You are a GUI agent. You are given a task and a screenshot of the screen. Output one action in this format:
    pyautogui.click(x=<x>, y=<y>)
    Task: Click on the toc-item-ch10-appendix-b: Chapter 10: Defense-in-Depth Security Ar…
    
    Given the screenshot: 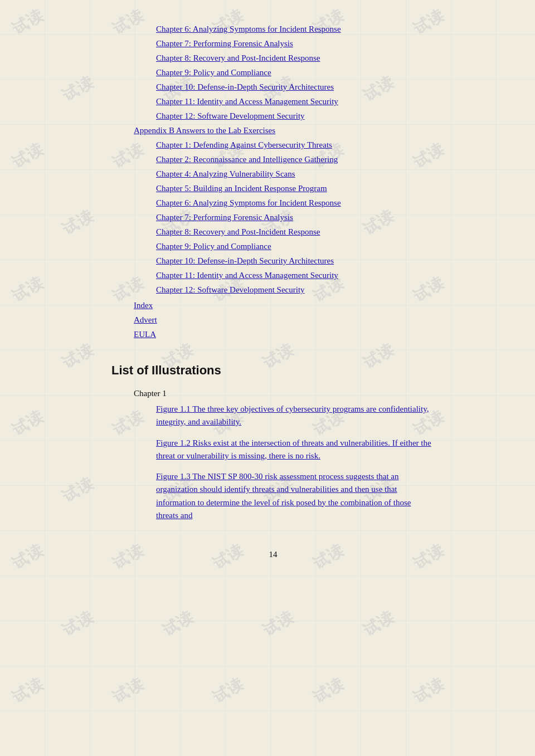 What is the action you would take?
    pyautogui.click(x=295, y=261)
    